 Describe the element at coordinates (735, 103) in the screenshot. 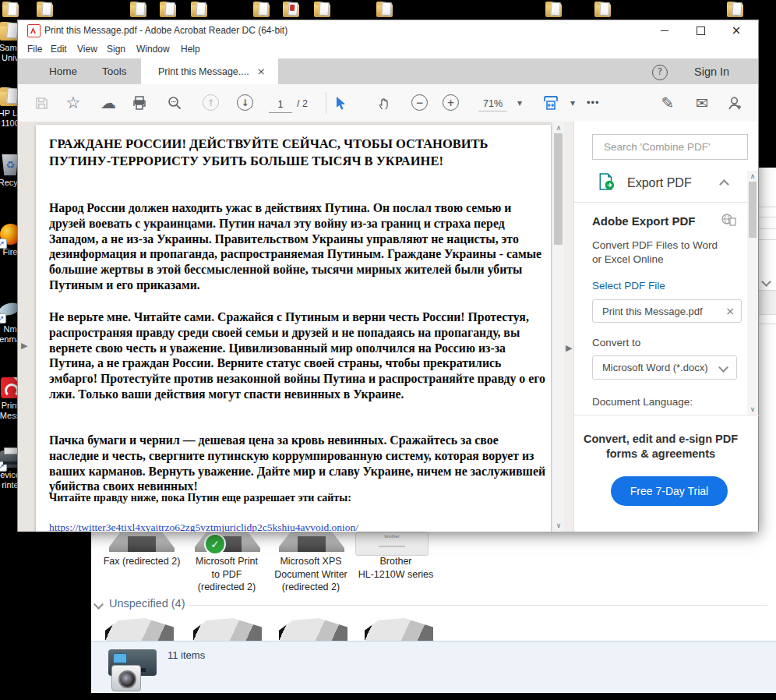

I see `share-person-icon` at that location.